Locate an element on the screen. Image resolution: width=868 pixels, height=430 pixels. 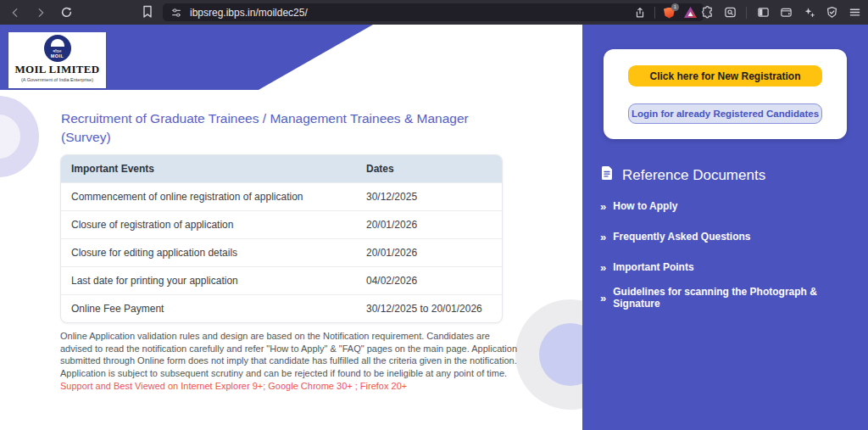
logo-tagline: (A Government of India Enterprise) is located at coordinates (58, 80).